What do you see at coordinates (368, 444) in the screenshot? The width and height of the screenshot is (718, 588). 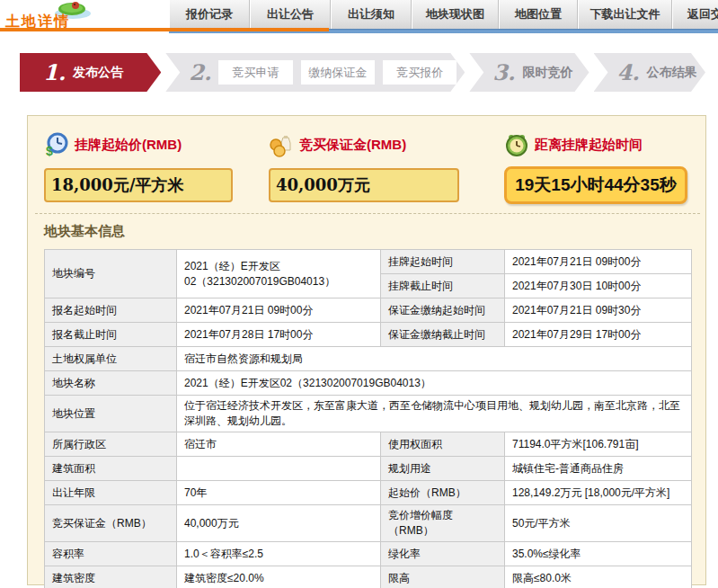 I see `table-row: 所属行政区宿迁市使用权面积71194.0平方米[106.791亩]` at bounding box center [368, 444].